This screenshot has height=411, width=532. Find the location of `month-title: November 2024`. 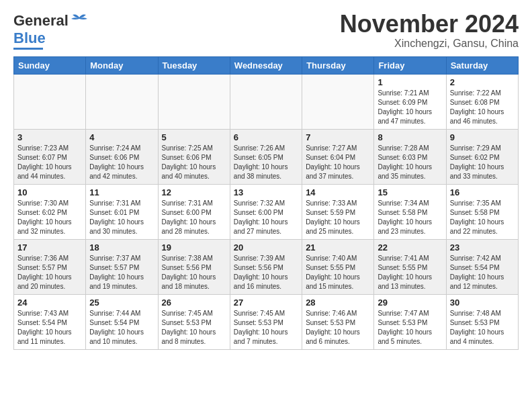

month-title: November 2024 is located at coordinates (429, 24).